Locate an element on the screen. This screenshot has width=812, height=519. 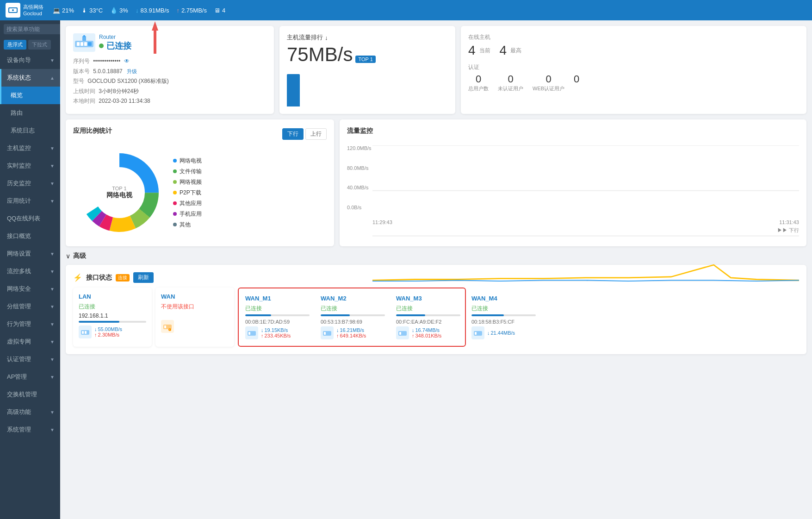
iface-right-group: WAN_M1 已连接 00:0B:1E:7D:AD:59 is located at coordinates (352, 317).